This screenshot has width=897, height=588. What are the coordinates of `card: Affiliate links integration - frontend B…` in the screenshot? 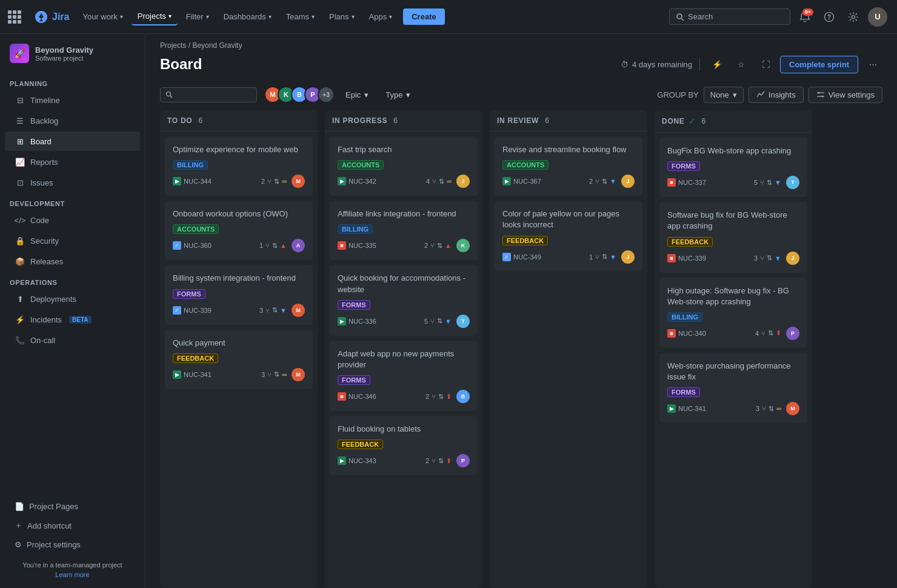 It's located at (404, 230).